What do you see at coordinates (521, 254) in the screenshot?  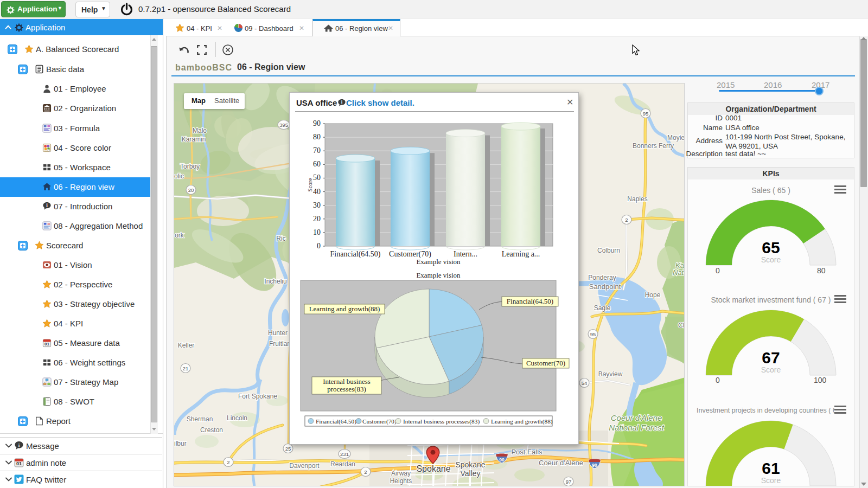 I see `svg-text: Learning a...` at bounding box center [521, 254].